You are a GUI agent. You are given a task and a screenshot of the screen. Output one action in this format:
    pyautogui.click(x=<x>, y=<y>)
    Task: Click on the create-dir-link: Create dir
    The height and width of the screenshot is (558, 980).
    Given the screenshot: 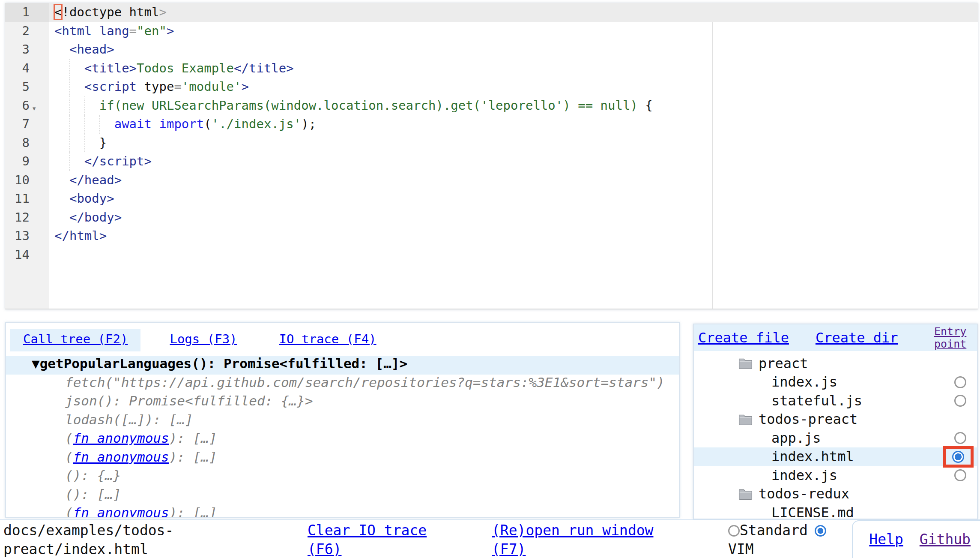 What is the action you would take?
    pyautogui.click(x=857, y=338)
    